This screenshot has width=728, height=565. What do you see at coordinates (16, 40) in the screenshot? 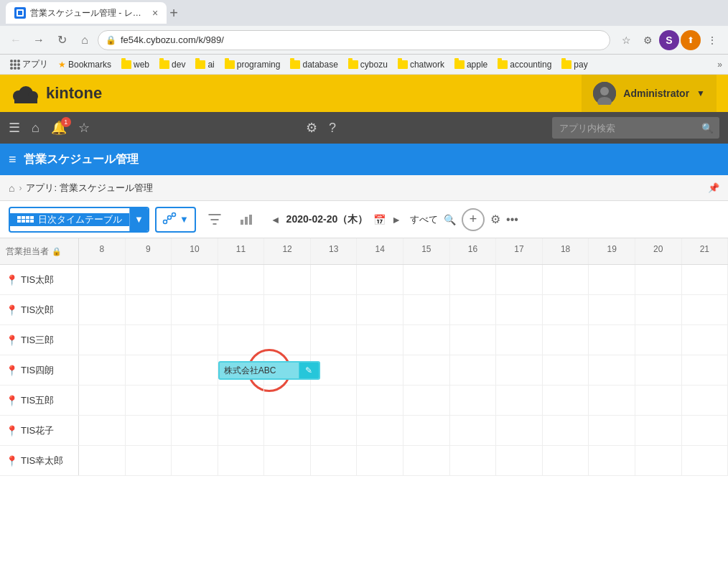
I see `back-button: ←` at bounding box center [16, 40].